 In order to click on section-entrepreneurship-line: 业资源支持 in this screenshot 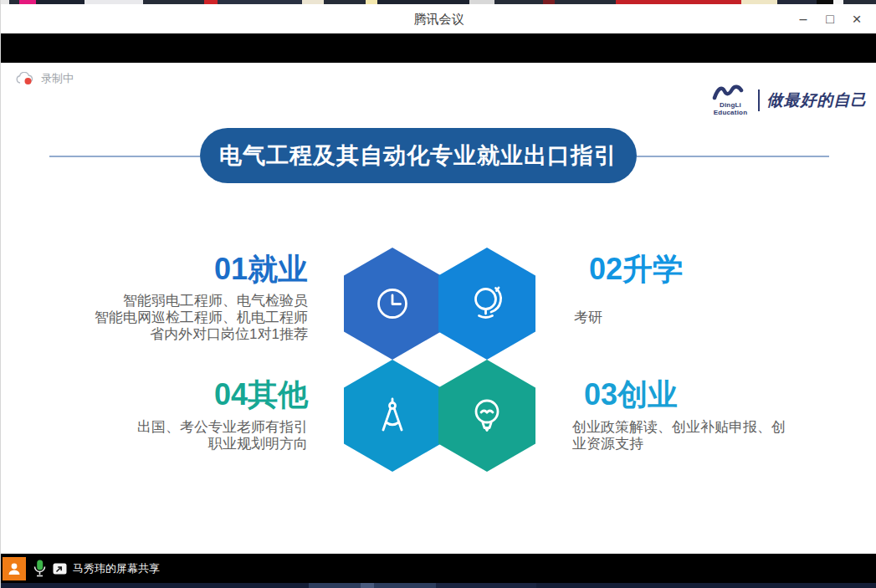, I will do `click(679, 444)`.